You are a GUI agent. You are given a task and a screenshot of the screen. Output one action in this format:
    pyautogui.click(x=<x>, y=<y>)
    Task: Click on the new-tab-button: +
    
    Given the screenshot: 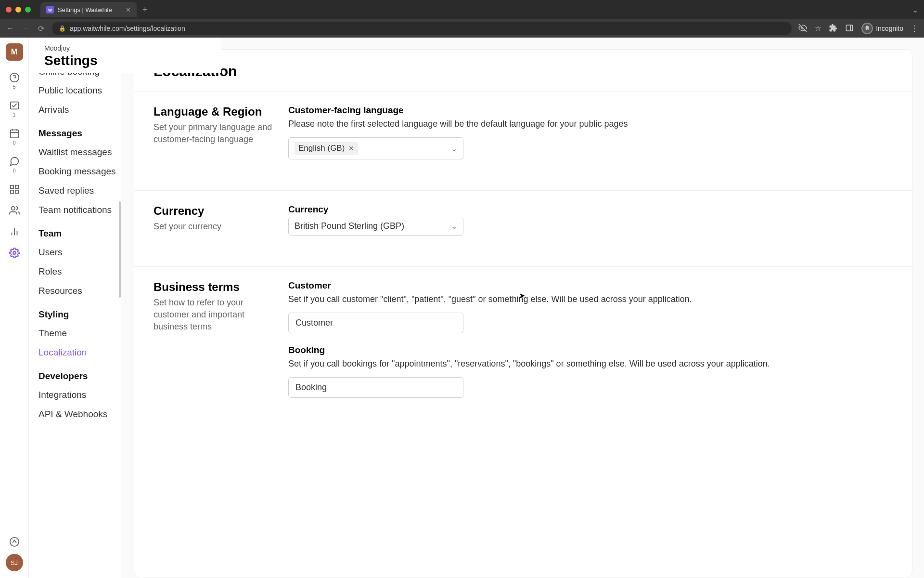 What is the action you would take?
    pyautogui.click(x=145, y=10)
    